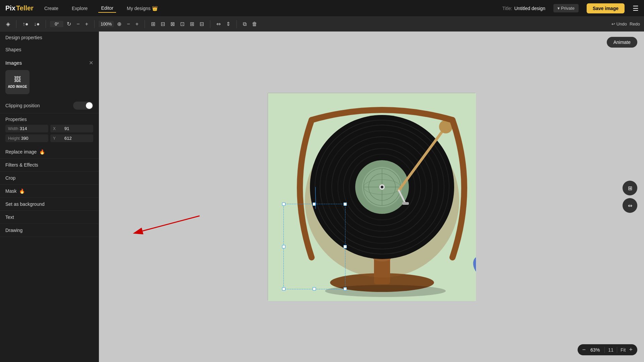  Describe the element at coordinates (25, 138) in the screenshot. I see `height-value: 390` at that location.